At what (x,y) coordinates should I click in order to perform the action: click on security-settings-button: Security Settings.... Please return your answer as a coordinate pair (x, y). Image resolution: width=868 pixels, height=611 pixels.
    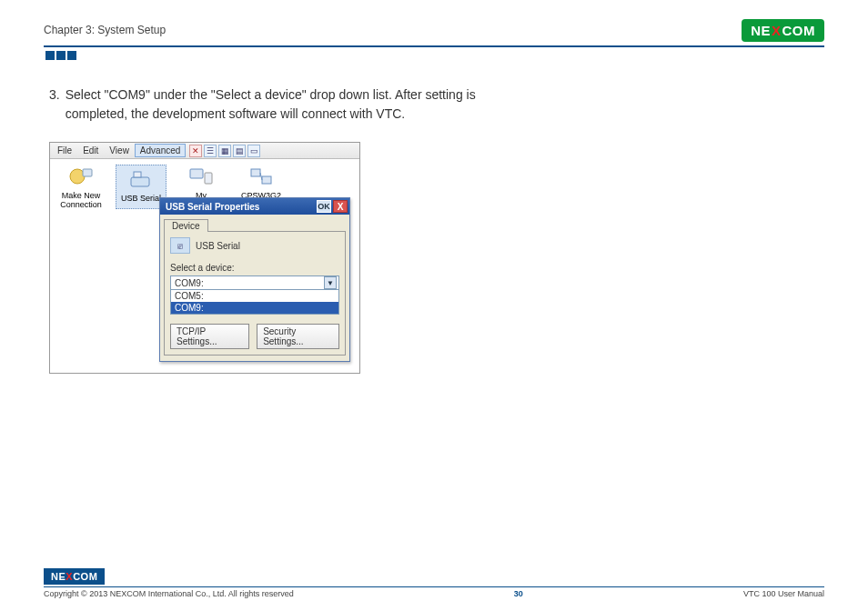
    Looking at the image, I should click on (298, 336).